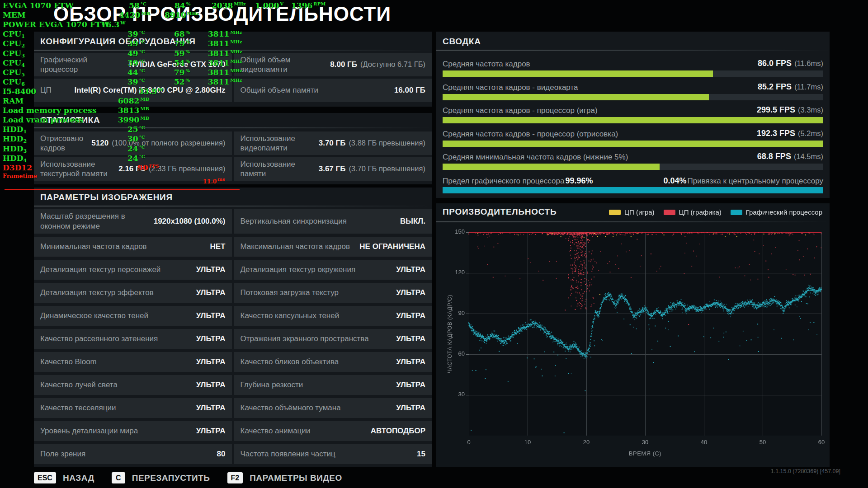 The height and width of the screenshot is (488, 868). What do you see at coordinates (333, 408) in the screenshot?
I see `setting-cell: Качество объёмного туманаУЛЬТРА` at bounding box center [333, 408].